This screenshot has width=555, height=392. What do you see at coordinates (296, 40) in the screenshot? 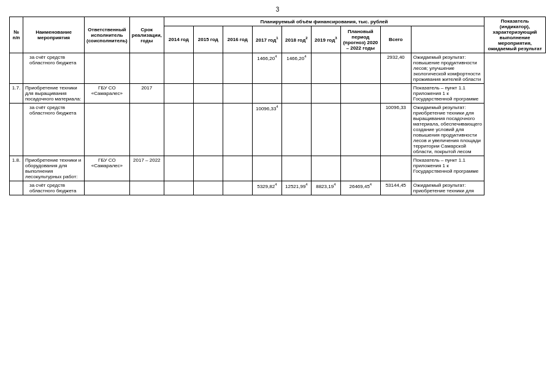
I see `col-header-2018: 2018 год2` at bounding box center [296, 40].